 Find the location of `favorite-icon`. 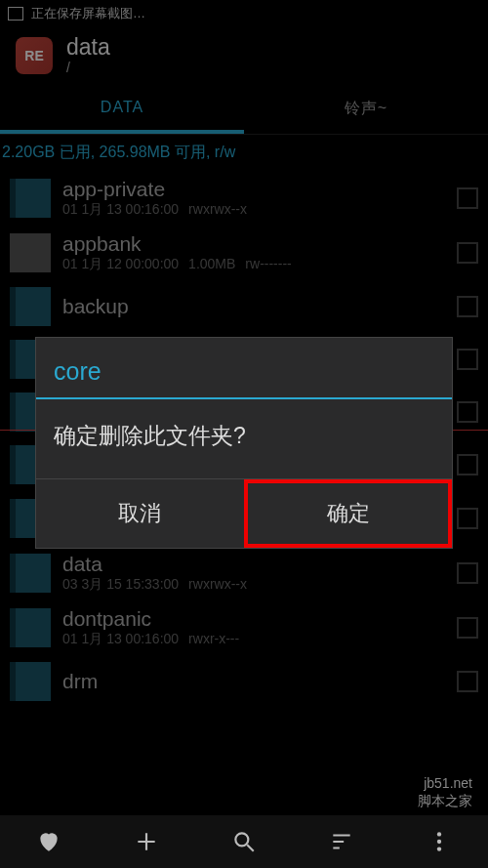

favorite-icon is located at coordinates (49, 842).